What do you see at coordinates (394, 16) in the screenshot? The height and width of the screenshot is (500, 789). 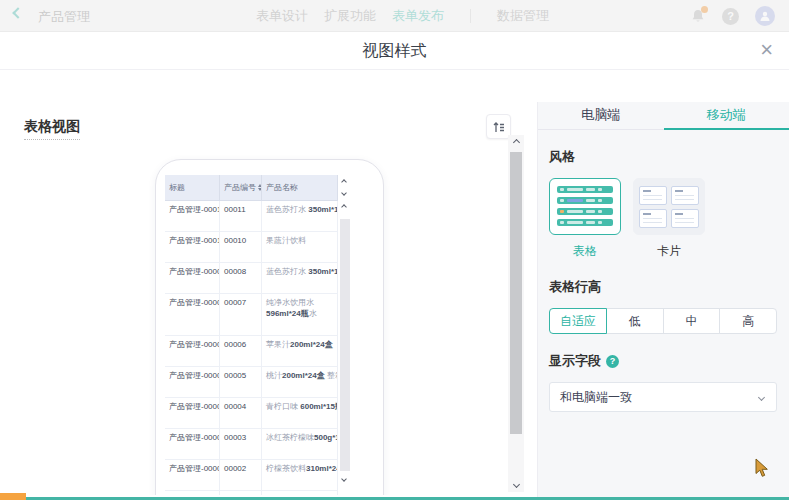 I see `top-nav-bar: 产品管理 表单设计 扩展功能 表单发布 数据管理 ?` at bounding box center [394, 16].